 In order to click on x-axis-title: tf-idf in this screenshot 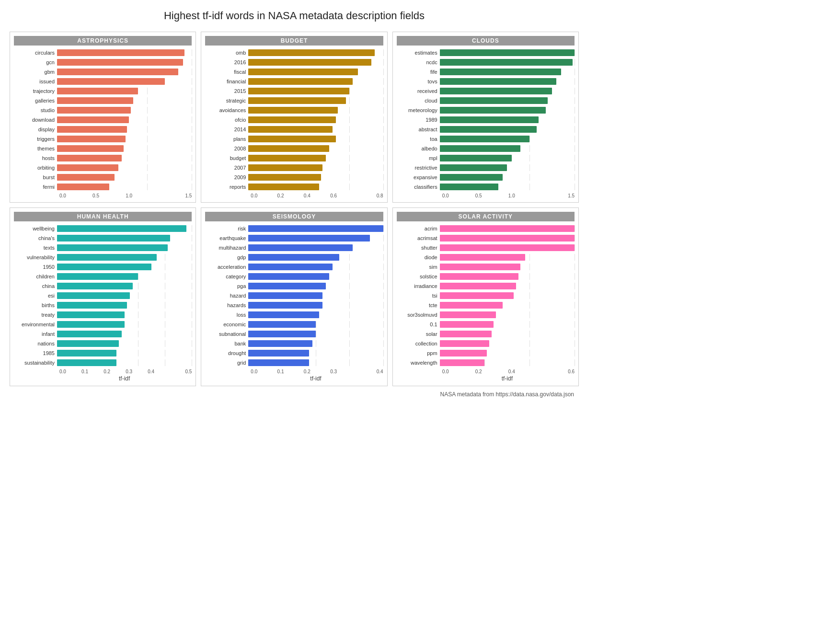, I will do `click(294, 379)`.